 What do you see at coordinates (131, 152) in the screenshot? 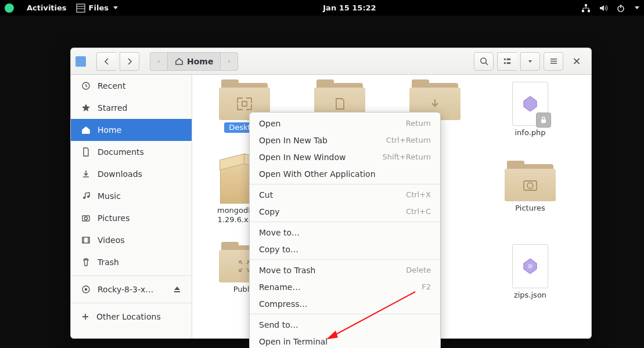
I see `sidebar-item-documents: Documents` at bounding box center [131, 152].